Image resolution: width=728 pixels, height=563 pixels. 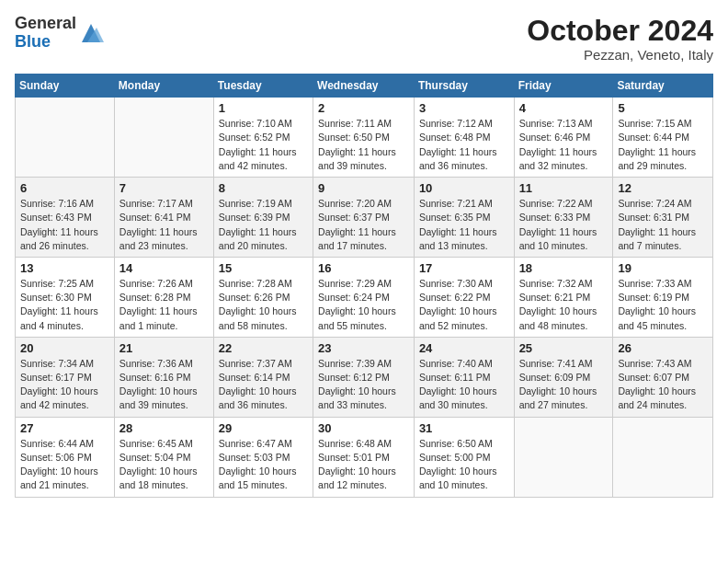 I want to click on calendar-cell: 16Sunrise: 7:29 AM Sunset: 6:24 PM Dayli…, so click(x=364, y=296).